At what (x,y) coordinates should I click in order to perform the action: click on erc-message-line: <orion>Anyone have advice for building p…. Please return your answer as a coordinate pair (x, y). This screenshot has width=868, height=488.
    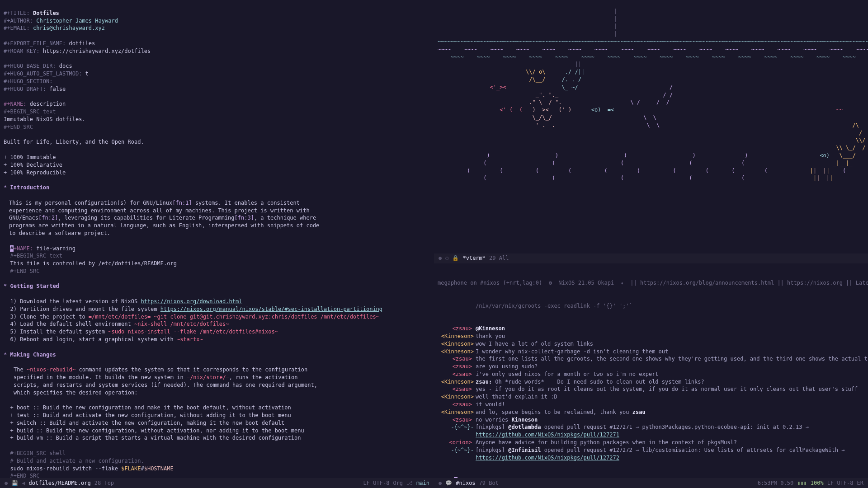
    Looking at the image, I should click on (653, 443).